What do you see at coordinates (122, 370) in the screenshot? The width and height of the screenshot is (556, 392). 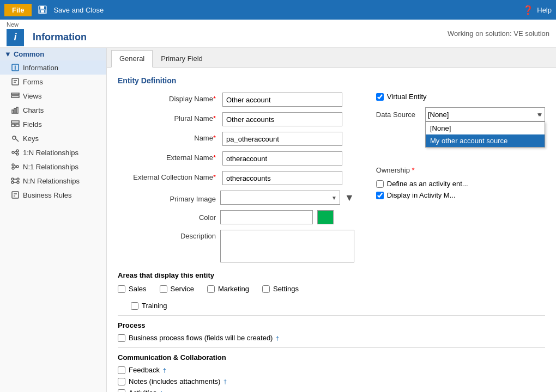 I see `feedback-checkbox` at bounding box center [122, 370].